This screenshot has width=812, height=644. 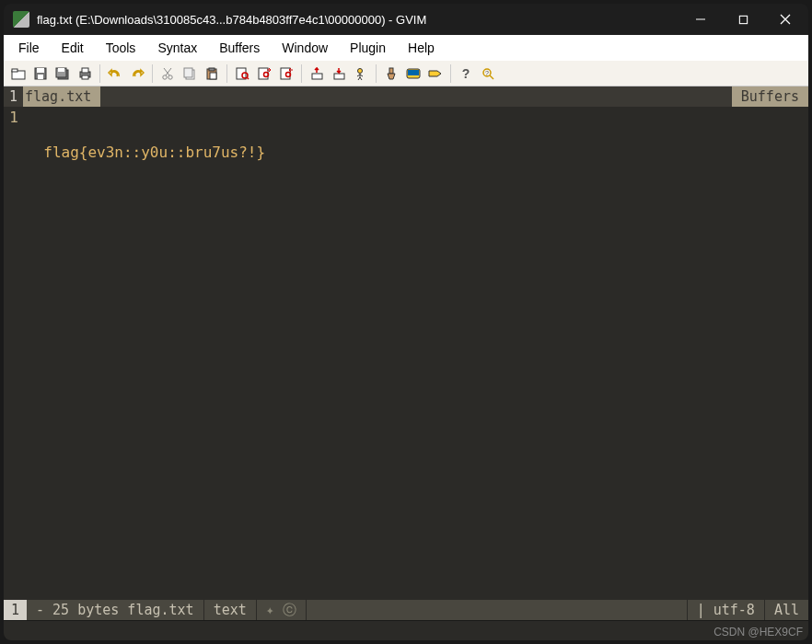 What do you see at coordinates (701, 19) in the screenshot?
I see `minimize-button` at bounding box center [701, 19].